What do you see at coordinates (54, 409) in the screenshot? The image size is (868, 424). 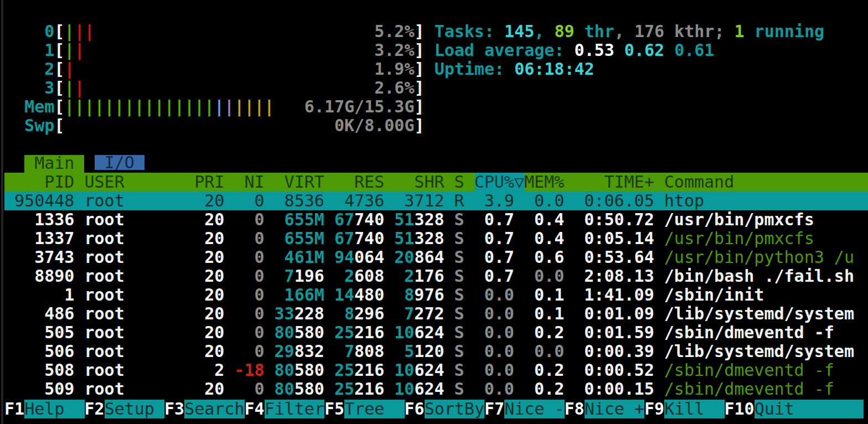 I see `fnlabel-F1: Help` at bounding box center [54, 409].